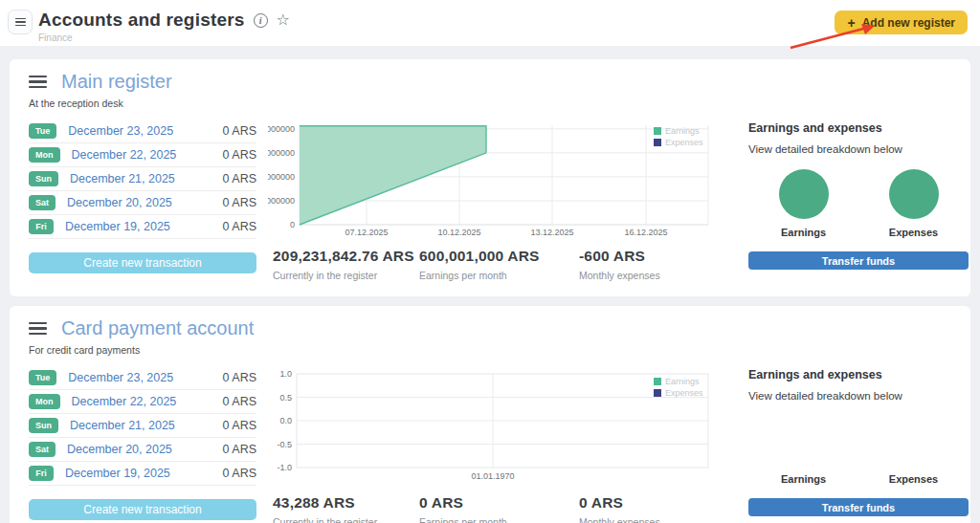 Image resolution: width=980 pixels, height=523 pixels. Describe the element at coordinates (157, 329) in the screenshot. I see `register-title: Card payment account` at that location.